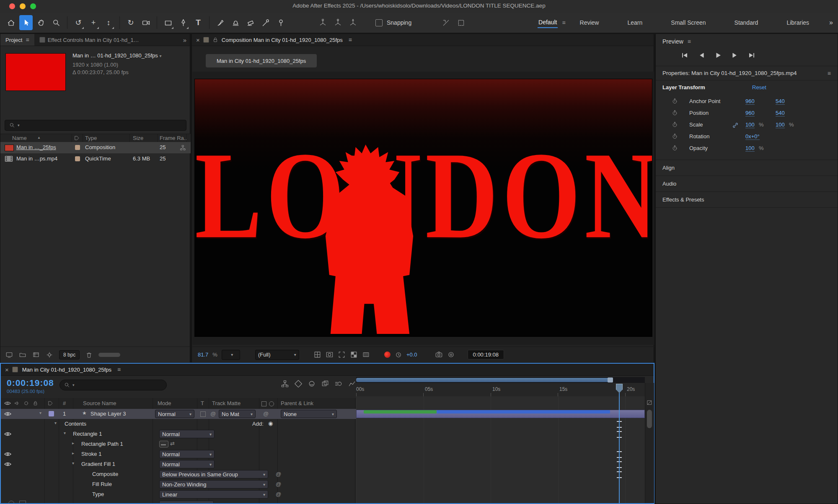 This screenshot has height=504, width=838. What do you see at coordinates (93, 23) in the screenshot?
I see `pan-camera-tool-icon: +` at bounding box center [93, 23].